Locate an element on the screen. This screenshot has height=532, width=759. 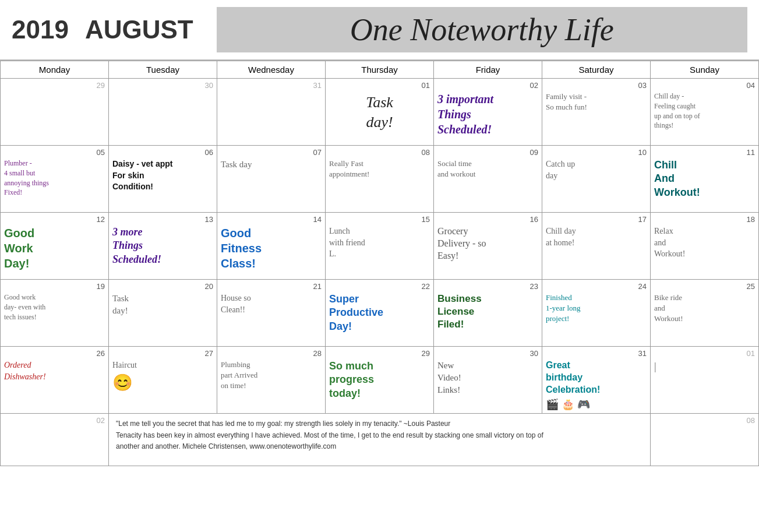
day-number: 26 is located at coordinates (101, 353).